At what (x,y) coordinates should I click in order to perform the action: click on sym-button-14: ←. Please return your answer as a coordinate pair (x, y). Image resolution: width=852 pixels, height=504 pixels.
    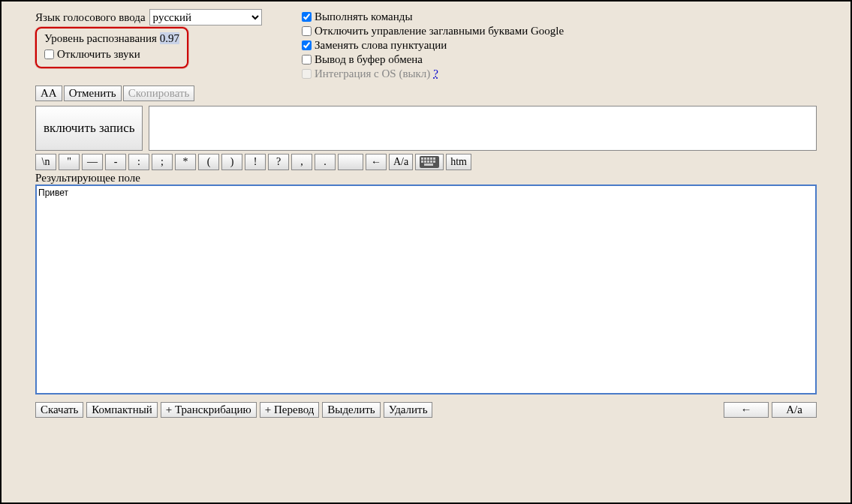
    Looking at the image, I should click on (376, 162).